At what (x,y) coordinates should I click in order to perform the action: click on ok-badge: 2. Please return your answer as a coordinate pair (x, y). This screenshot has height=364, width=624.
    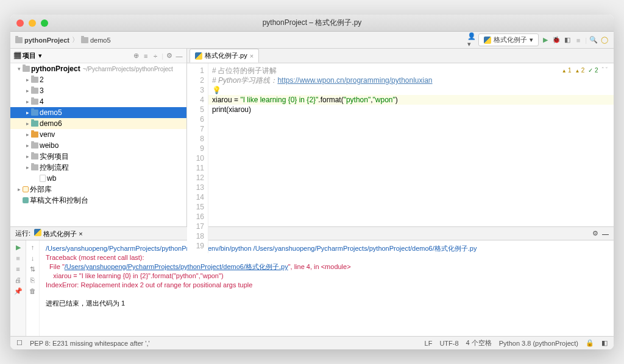
    Looking at the image, I should click on (593, 71).